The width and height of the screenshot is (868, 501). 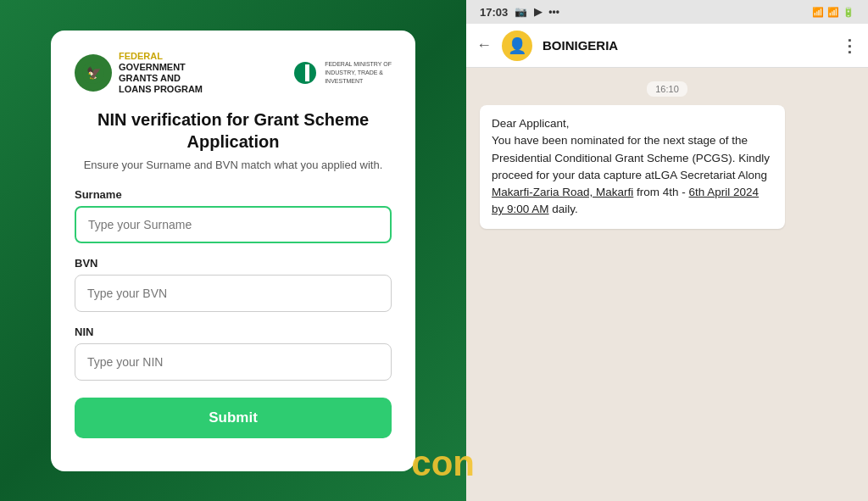 What do you see at coordinates (849, 12) in the screenshot?
I see `battery-icon: 🔋` at bounding box center [849, 12].